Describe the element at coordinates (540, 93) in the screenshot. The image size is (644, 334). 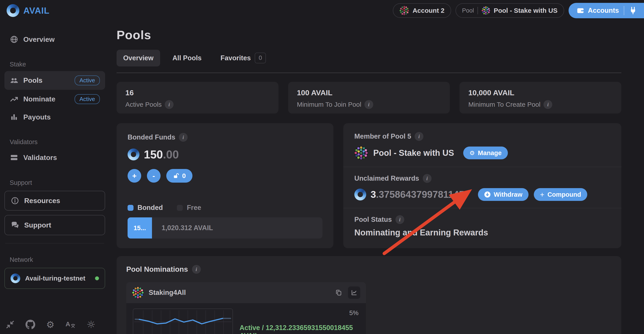
I see `stat-value: 10,000 AVAIL` at that location.